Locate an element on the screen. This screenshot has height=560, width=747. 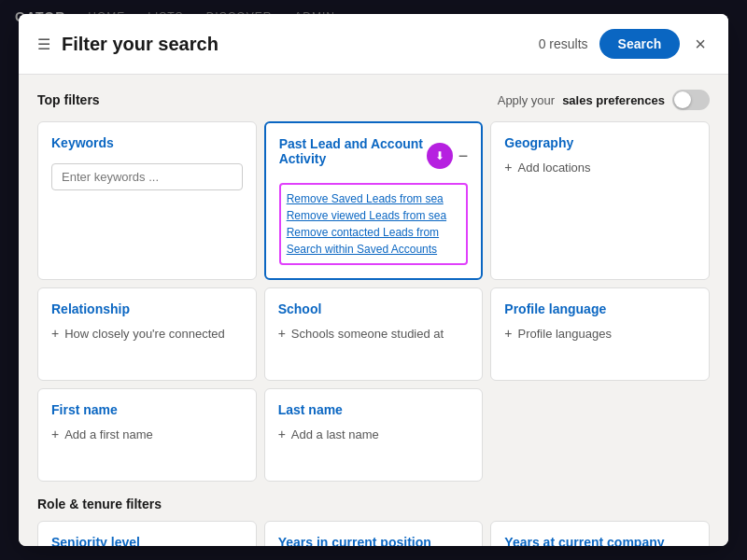
relationship-add: + How closely you're connected is located at coordinates (148, 333).